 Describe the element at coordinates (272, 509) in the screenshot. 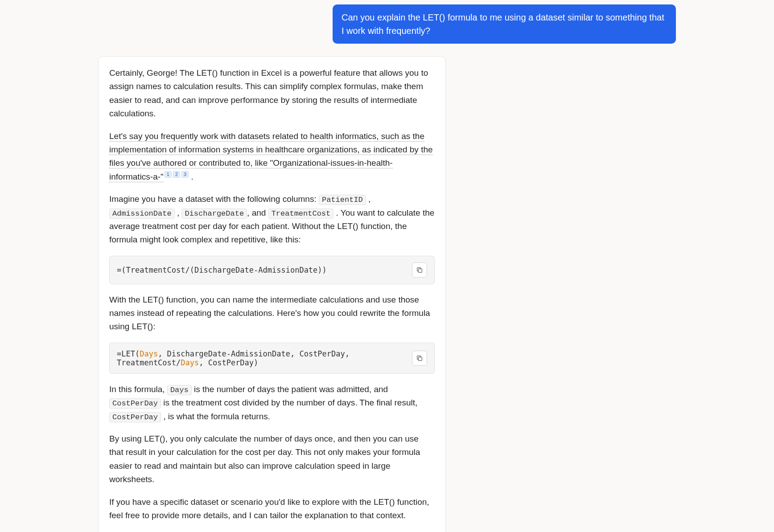

I see `assistant-paragraph: If you have a specific dataset or scenar…` at that location.